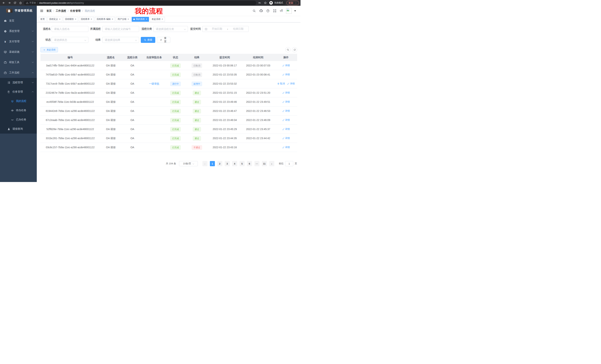  Describe the element at coordinates (19, 31) in the screenshot. I see `sidebar-item-system: 系统管理` at that location.